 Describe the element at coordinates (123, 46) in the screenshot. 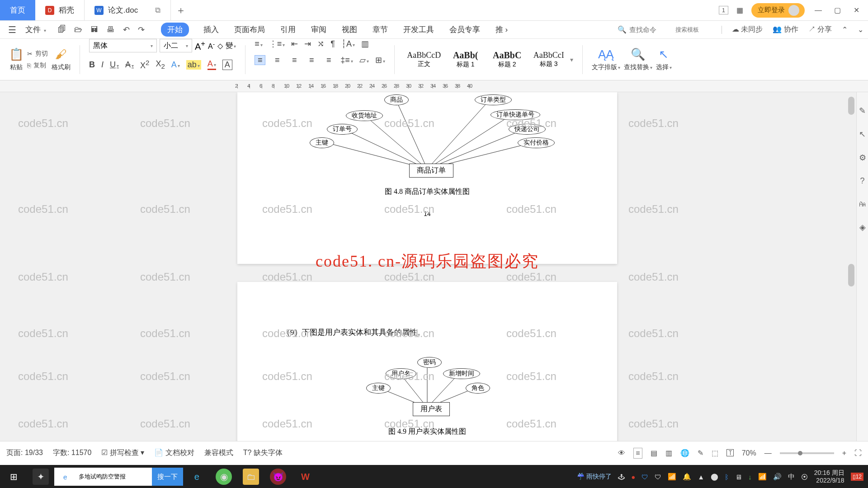

I see `font-name-select: 黑体▾` at that location.